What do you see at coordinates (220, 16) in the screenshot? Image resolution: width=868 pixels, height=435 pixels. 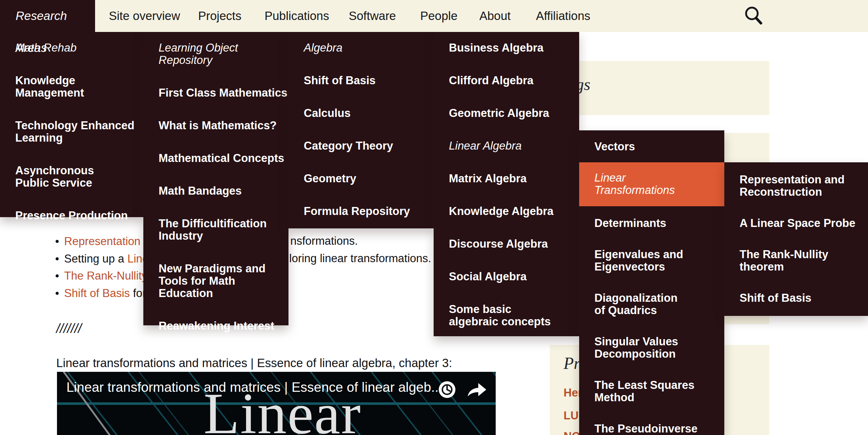 I see `topnav-item-projects: Projects` at bounding box center [220, 16].